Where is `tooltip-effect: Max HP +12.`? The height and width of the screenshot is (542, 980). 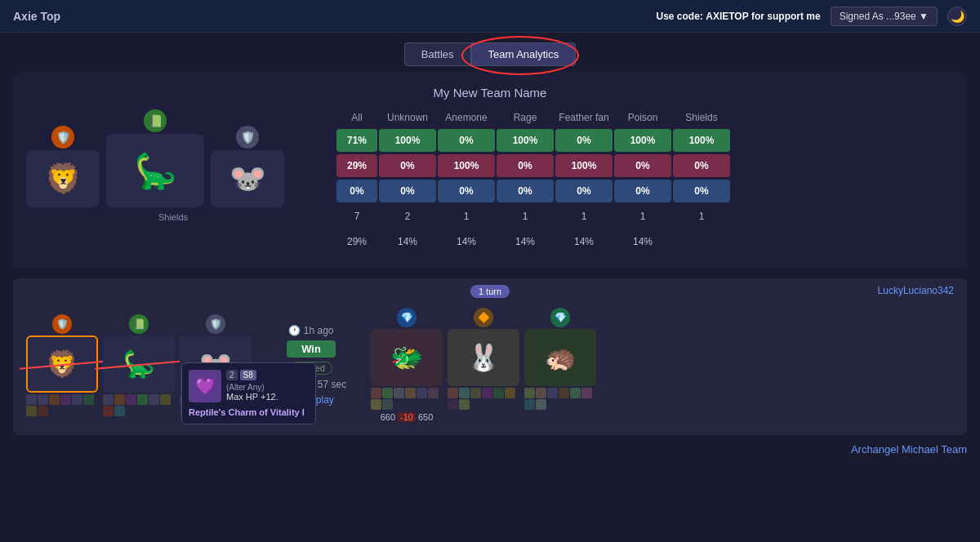
tooltip-effect: Max HP +12. is located at coordinates (252, 397).